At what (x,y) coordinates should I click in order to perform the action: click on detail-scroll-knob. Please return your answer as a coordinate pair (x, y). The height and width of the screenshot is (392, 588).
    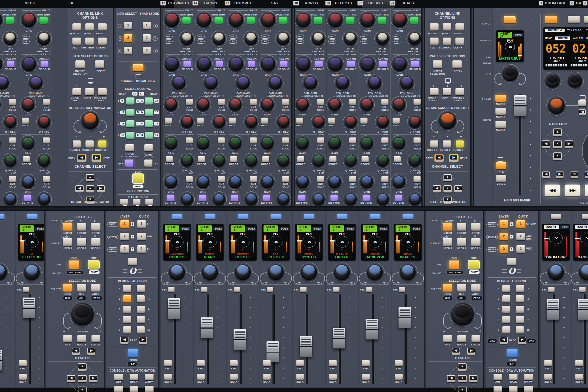
    Looking at the image, I should click on (90, 121).